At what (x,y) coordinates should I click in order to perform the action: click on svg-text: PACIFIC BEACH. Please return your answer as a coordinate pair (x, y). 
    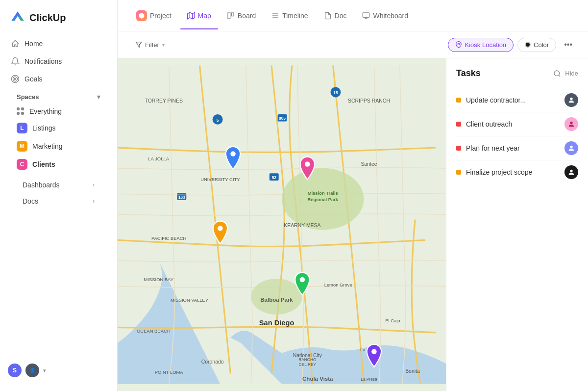
    Looking at the image, I should click on (169, 238).